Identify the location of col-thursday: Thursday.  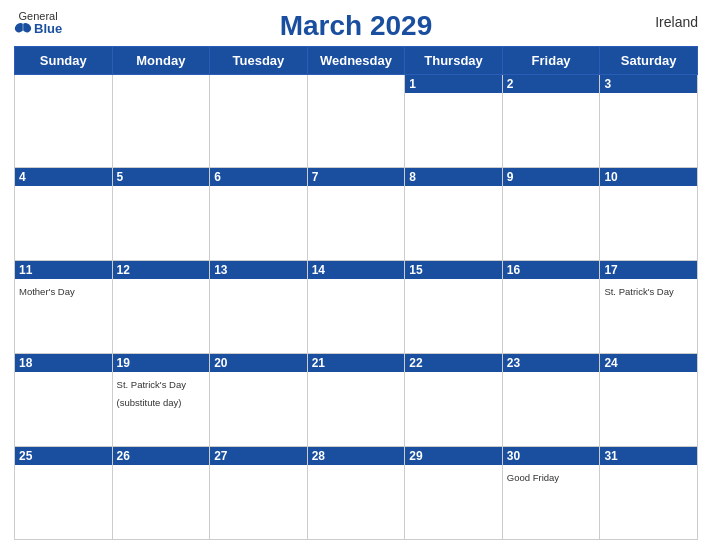
(454, 61).